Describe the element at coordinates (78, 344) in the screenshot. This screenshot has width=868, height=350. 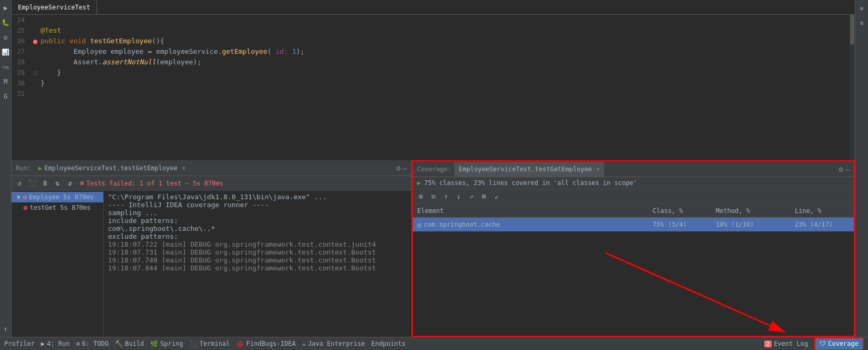
I see `todo-icon: ≡` at that location.